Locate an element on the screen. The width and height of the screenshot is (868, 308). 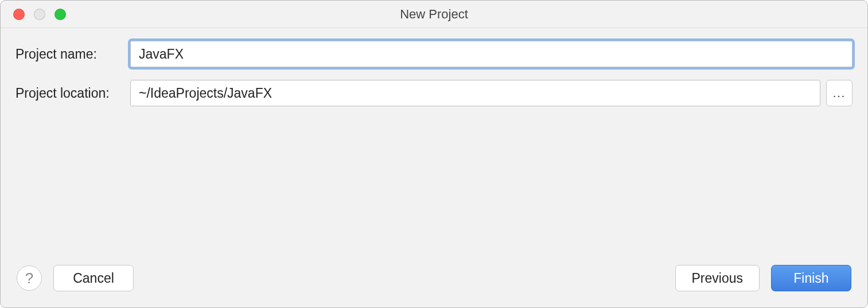
close-icon is located at coordinates (19, 14).